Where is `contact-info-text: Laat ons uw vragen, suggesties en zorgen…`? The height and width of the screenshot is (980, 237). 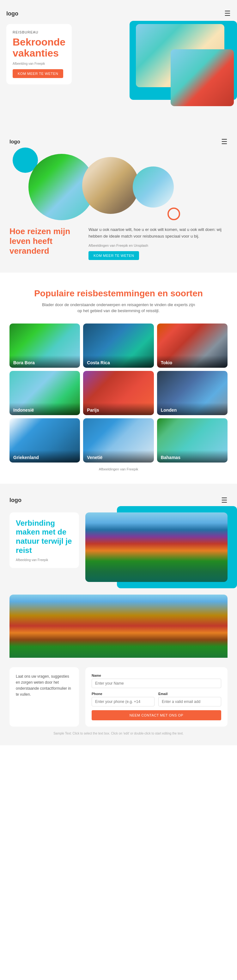
contact-info-text: Laat ons uw vragen, suggesties en zorgen… is located at coordinates (44, 686).